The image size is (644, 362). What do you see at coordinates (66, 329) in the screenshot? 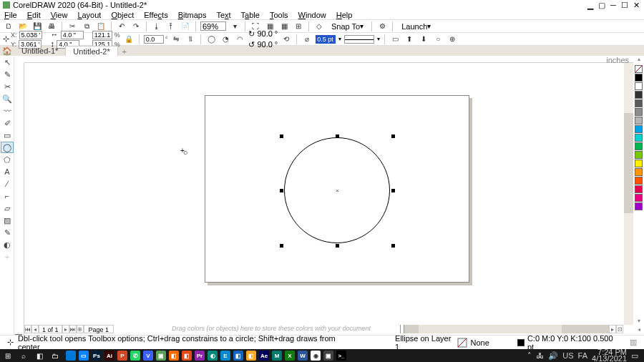
I see `next-page-button: ▸` at bounding box center [66, 329].